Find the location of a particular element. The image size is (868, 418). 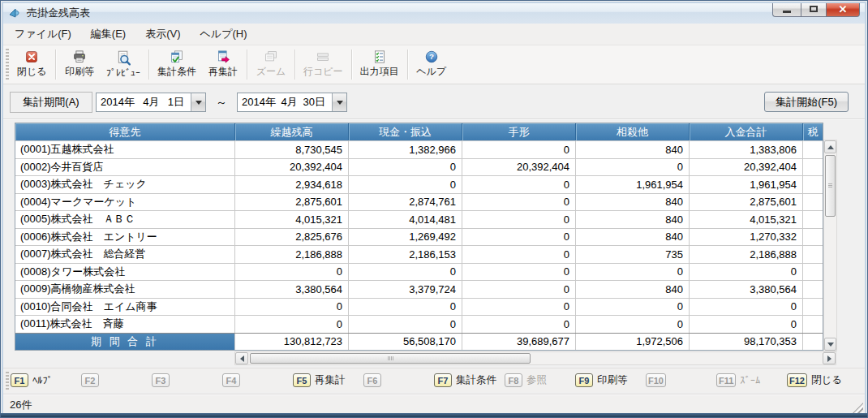

carryover-cell: 4,015,321 is located at coordinates (292, 219).